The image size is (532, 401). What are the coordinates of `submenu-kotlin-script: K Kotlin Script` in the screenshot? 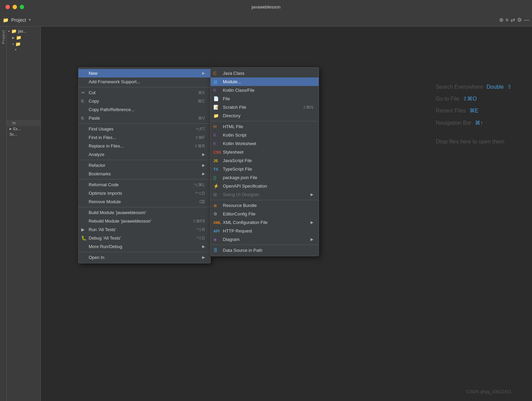 It's located at (265, 135).